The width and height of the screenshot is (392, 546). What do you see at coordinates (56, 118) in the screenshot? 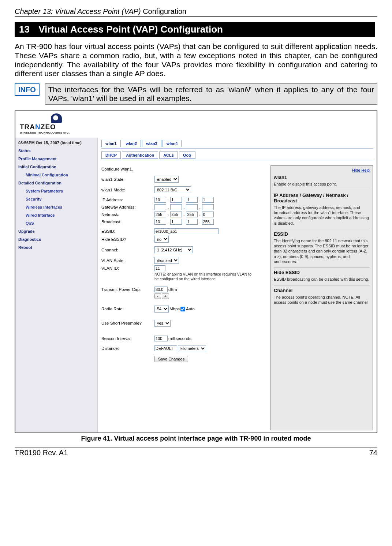
I see `logo-icon` at bounding box center [56, 118].